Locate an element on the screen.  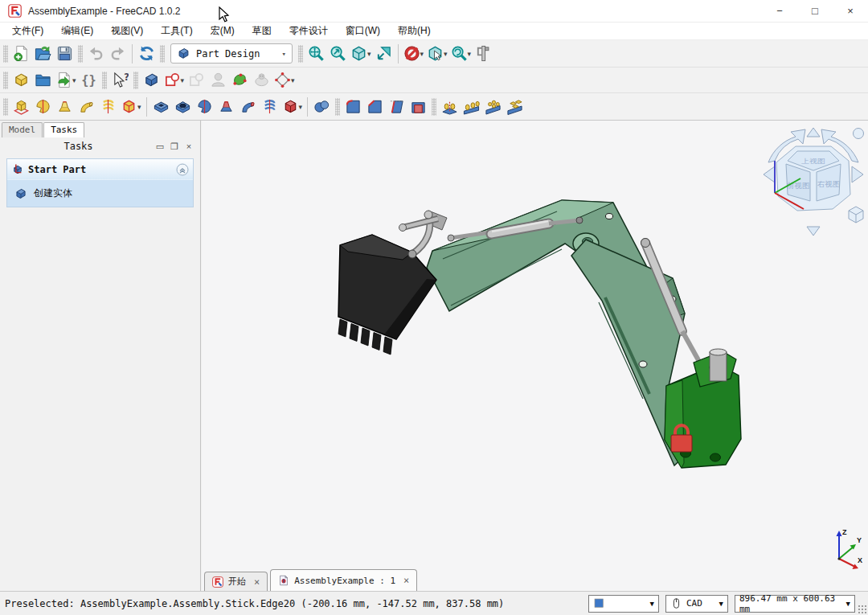
menu-view: 视图(V) is located at coordinates (127, 31).